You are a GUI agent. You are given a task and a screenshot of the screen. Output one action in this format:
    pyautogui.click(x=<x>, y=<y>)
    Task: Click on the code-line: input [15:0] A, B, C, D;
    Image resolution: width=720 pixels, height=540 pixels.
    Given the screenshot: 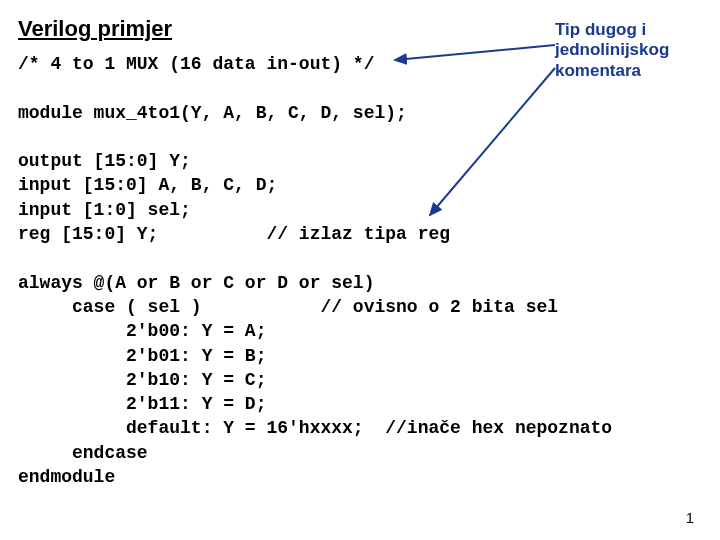 What is the action you would take?
    pyautogui.click(x=148, y=185)
    